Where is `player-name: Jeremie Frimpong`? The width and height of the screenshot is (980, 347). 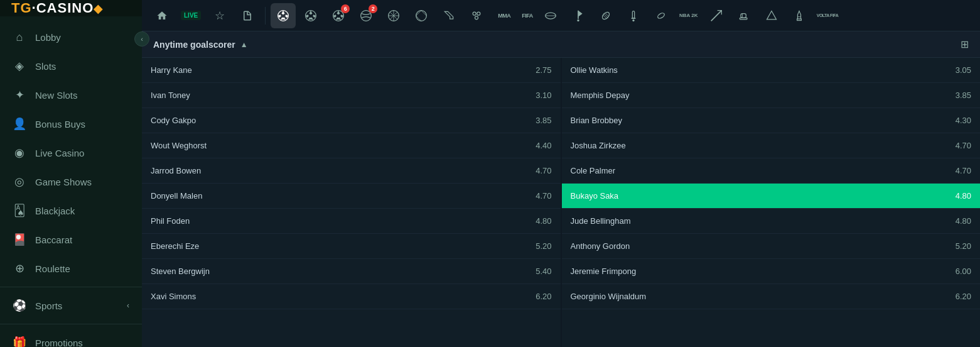 player-name: Jeremie Frimpong is located at coordinates (756, 272).